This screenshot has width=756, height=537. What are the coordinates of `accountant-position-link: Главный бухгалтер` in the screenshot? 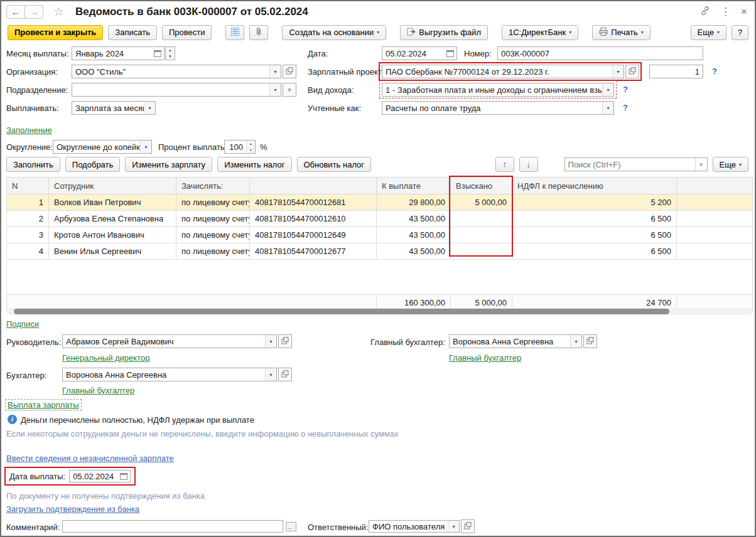 It's located at (98, 390).